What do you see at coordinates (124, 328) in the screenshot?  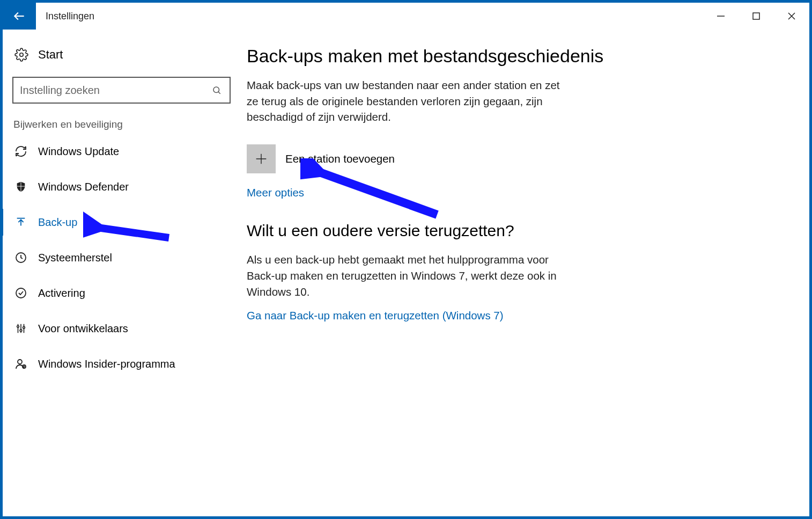 I see `sidebar-item-developers: Voor ontwikkelaars` at bounding box center [124, 328].